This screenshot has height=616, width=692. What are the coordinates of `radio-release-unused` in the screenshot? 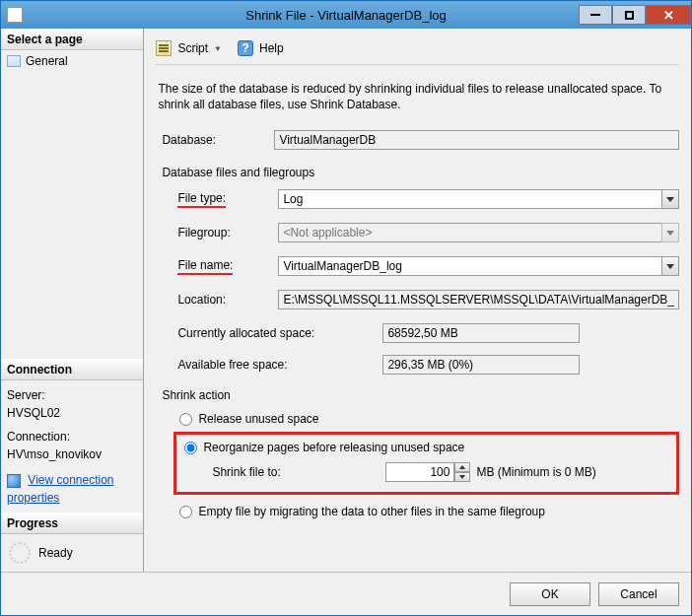 It's located at (185, 420).